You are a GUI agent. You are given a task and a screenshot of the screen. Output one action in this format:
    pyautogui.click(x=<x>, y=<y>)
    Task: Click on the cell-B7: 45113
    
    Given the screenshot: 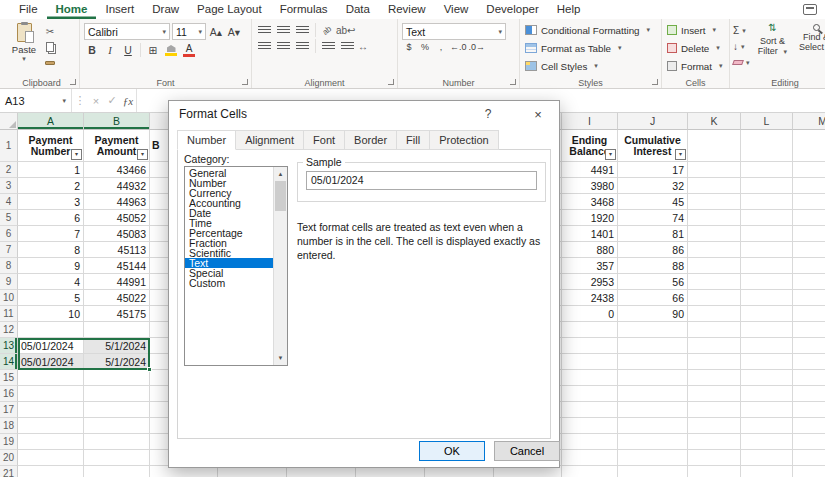 What is the action you would take?
    pyautogui.click(x=117, y=250)
    